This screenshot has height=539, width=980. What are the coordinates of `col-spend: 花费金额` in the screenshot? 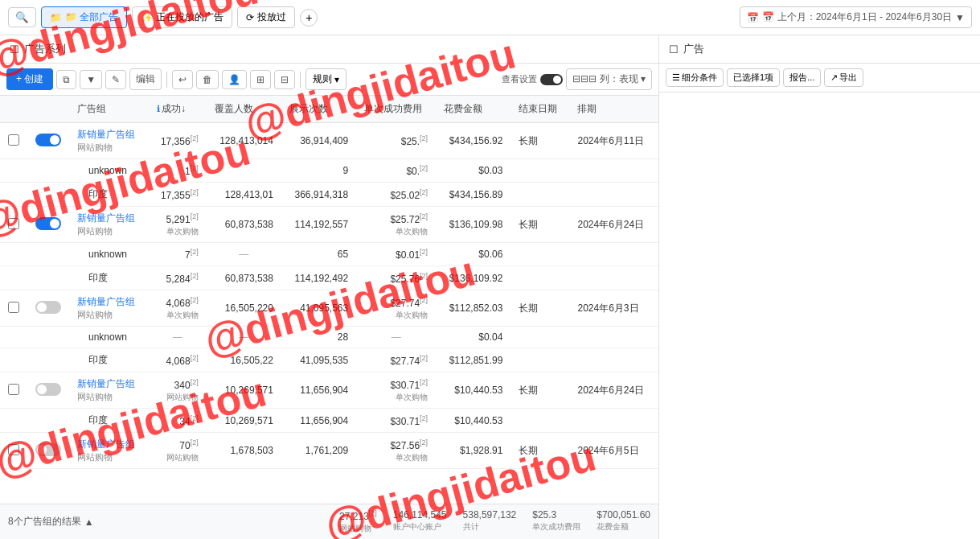 It's located at (473, 109).